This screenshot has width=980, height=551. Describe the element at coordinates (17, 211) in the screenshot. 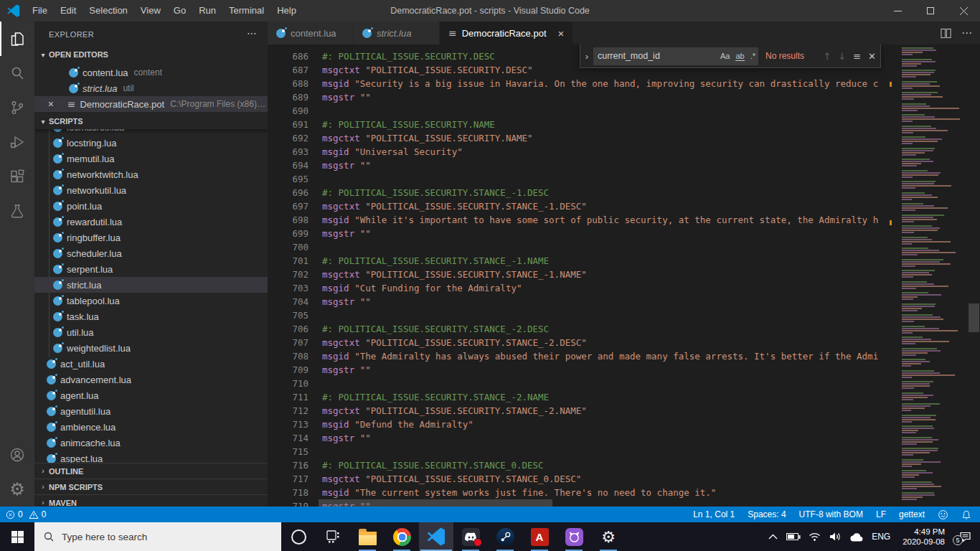

I see `testing-icon` at that location.